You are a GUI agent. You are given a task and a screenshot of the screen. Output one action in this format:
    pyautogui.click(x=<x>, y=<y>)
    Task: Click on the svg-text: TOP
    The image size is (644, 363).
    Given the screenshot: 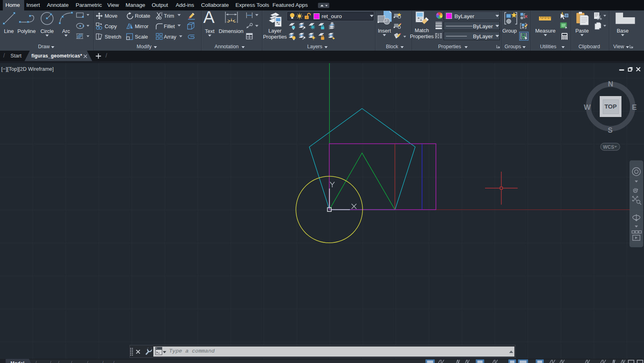 What is the action you would take?
    pyautogui.click(x=611, y=106)
    